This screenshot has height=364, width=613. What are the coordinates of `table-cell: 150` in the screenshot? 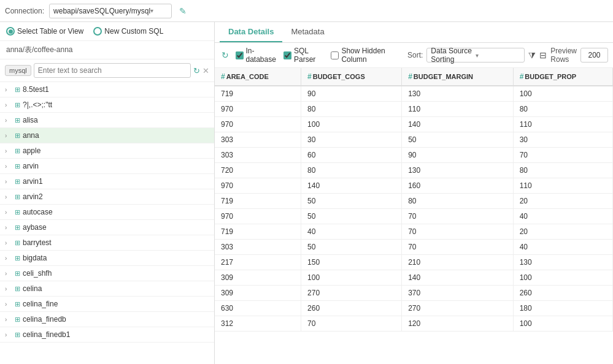 It's located at (352, 262).